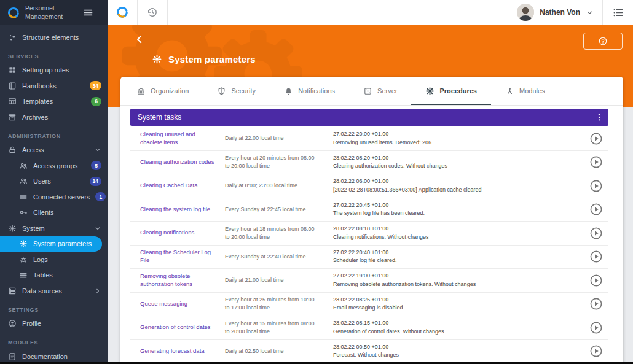  I want to click on back-icon, so click(140, 39).